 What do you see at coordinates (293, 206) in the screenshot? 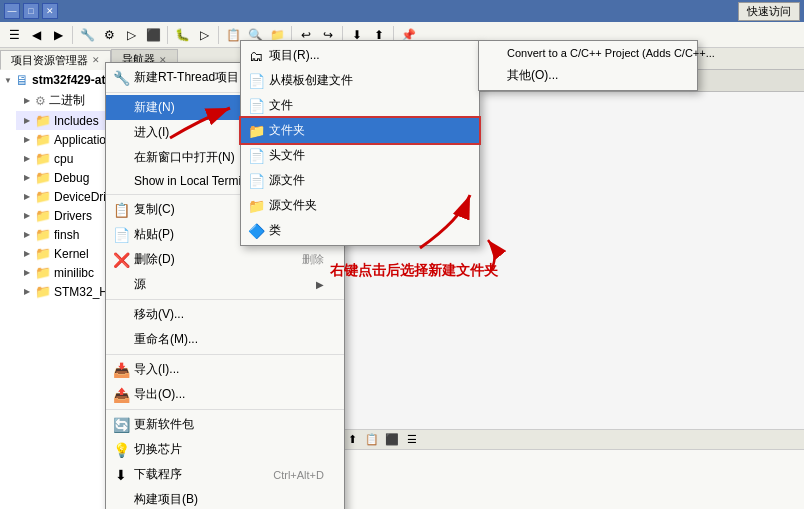
I see `submenu-new-srcfolder-label: 源文件夹` at bounding box center [293, 206].